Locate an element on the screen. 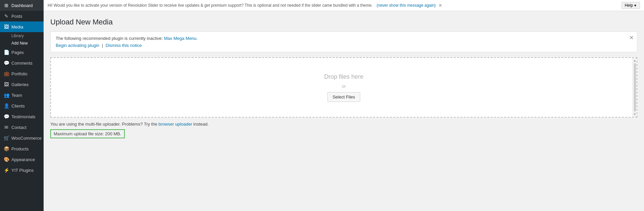 The height and width of the screenshot is (211, 644). sidebar-item-dashboard: ⊞ Dashboard is located at coordinates (22, 5).